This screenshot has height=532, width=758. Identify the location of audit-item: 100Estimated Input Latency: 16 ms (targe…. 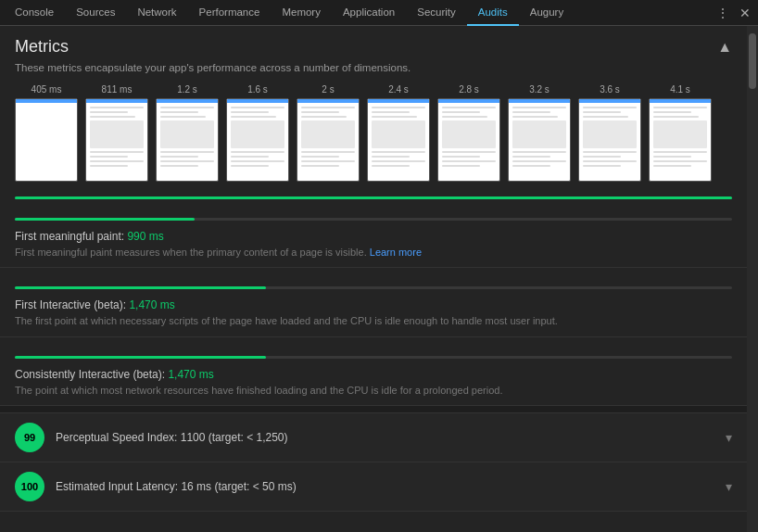
(373, 488).